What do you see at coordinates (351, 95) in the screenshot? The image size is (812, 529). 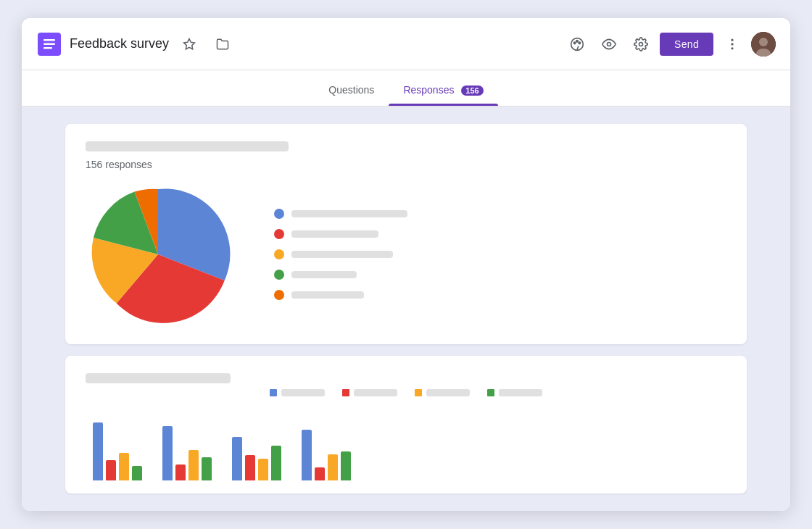 I see `tab-questions: Questions` at bounding box center [351, 95].